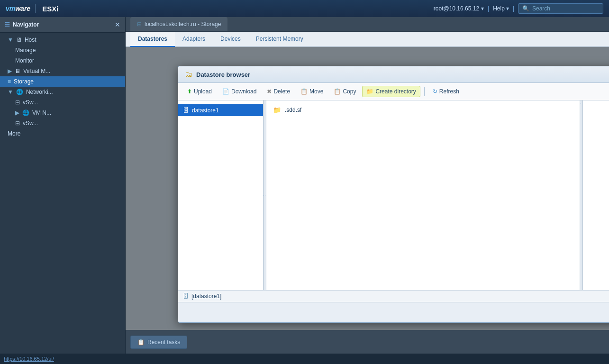 The height and width of the screenshot is (364, 609). I want to click on copy-icon: 📋, so click(337, 91).